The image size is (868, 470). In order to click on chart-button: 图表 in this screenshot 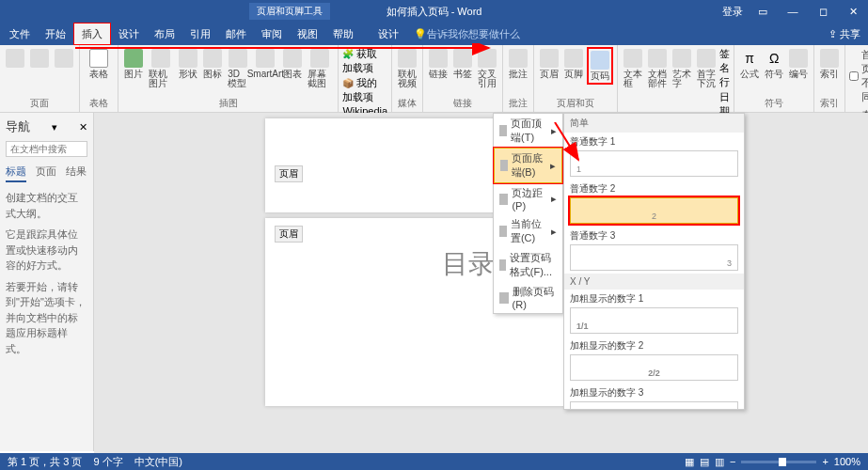, I will do `click(292, 64)`.